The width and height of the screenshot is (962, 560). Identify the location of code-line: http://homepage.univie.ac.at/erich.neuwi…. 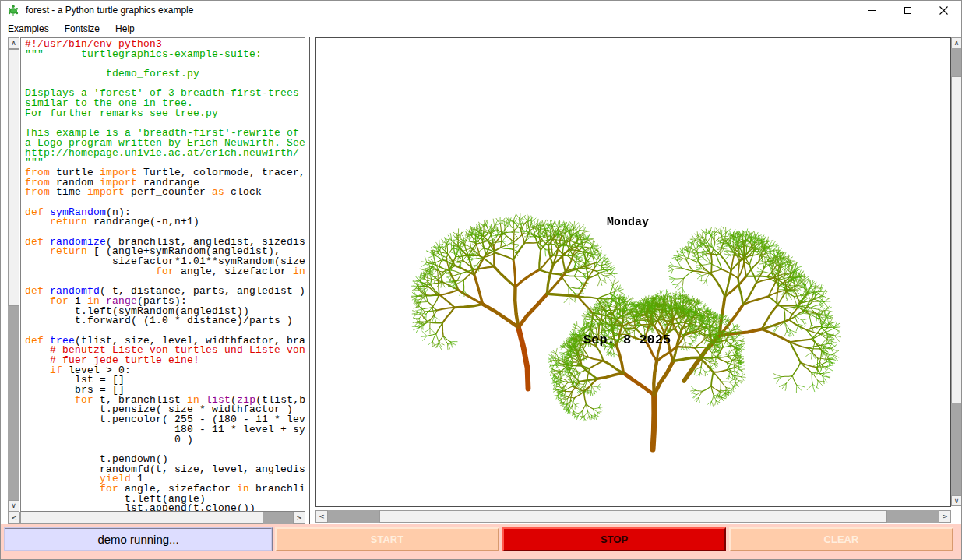
(165, 154).